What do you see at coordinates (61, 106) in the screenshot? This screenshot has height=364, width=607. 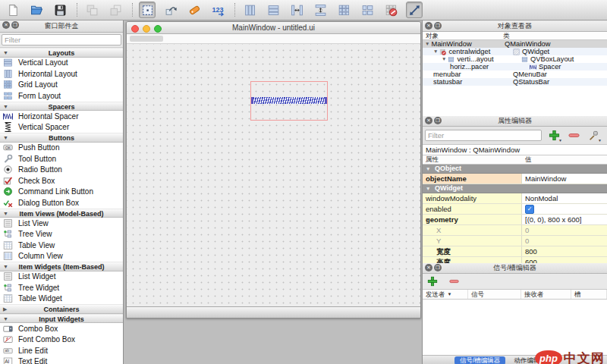 I see `category-spacers: ▼Spacers` at bounding box center [61, 106].